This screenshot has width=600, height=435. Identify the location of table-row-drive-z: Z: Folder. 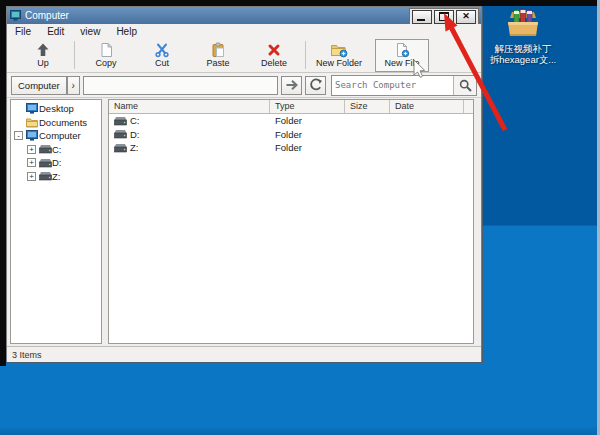
(291, 148).